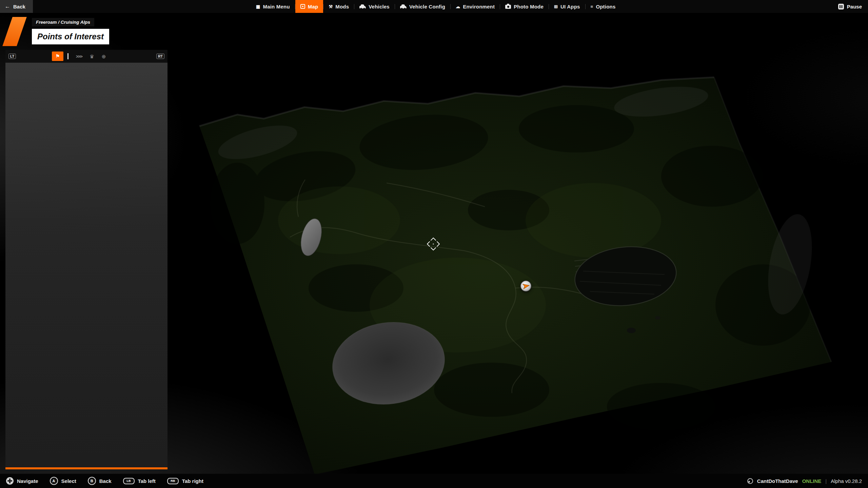 The height and width of the screenshot is (488, 868). I want to click on tab-environment: ☁ Environment, so click(475, 6).